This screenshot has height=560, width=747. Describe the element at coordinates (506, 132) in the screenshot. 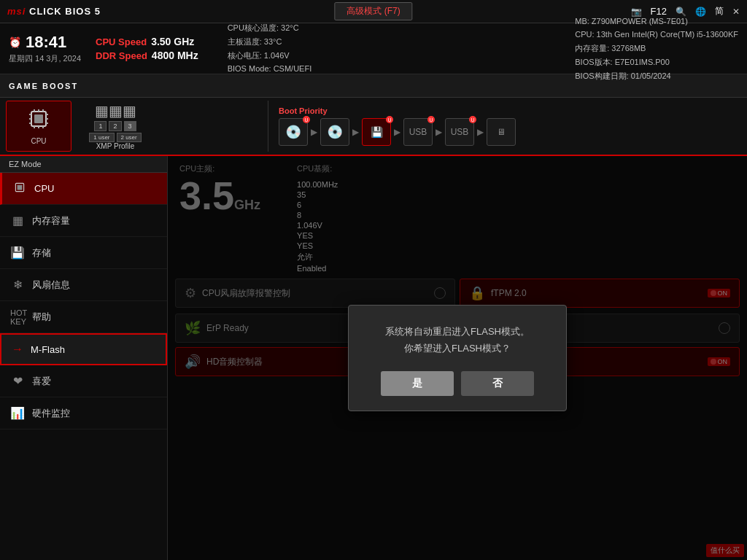

I see `boot-devices-row: 💿 U ▶ 💿 ▶ 💾 U ▶ USB U ▶ USB U ▶` at that location.